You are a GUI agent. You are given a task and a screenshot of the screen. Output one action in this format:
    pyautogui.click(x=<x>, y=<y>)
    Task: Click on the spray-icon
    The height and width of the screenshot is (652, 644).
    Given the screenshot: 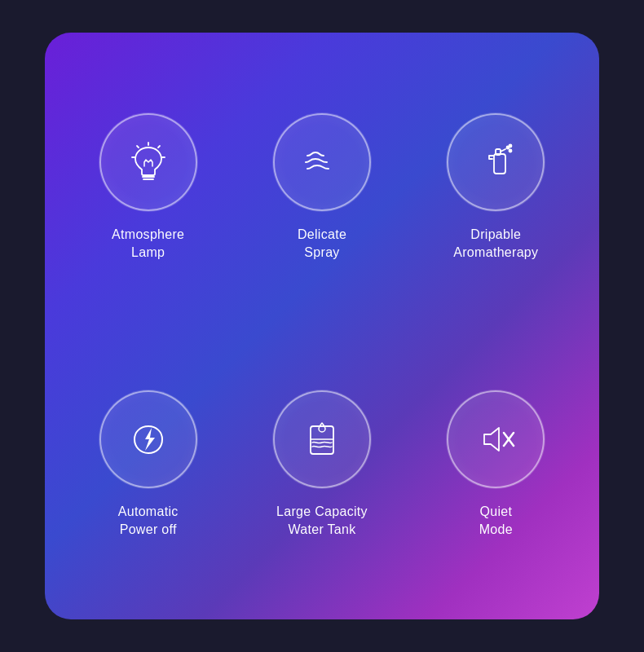 What is the action you would take?
    pyautogui.click(x=322, y=162)
    